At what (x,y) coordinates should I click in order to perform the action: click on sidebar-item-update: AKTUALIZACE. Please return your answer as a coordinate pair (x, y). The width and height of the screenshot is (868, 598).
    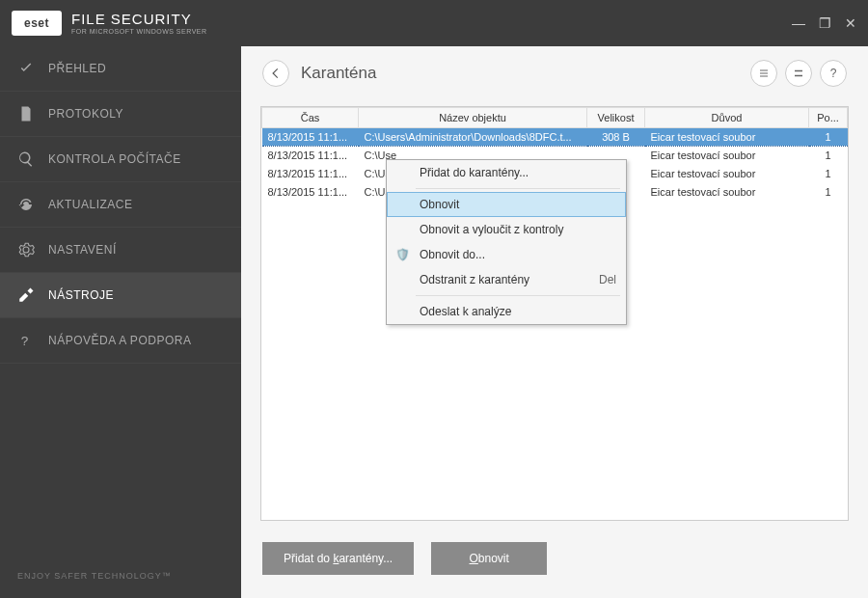
    Looking at the image, I should click on (121, 204).